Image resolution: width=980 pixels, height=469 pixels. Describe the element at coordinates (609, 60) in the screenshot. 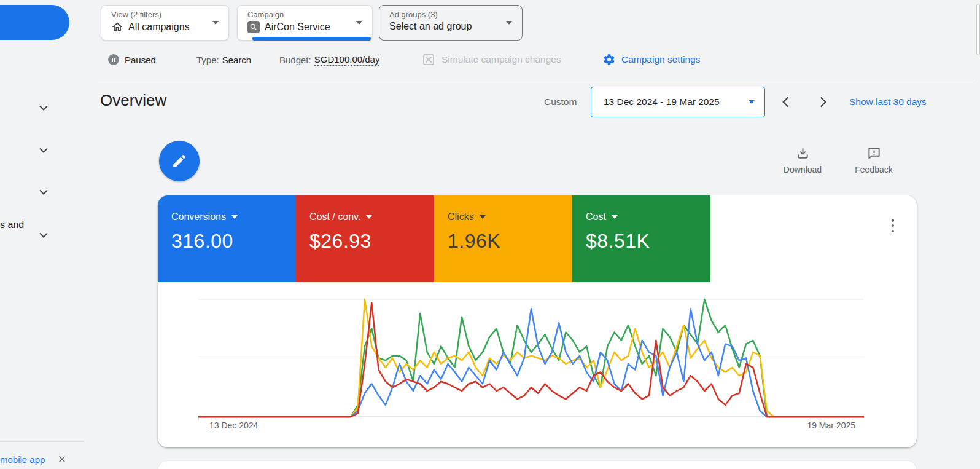

I see `gear-icon` at that location.